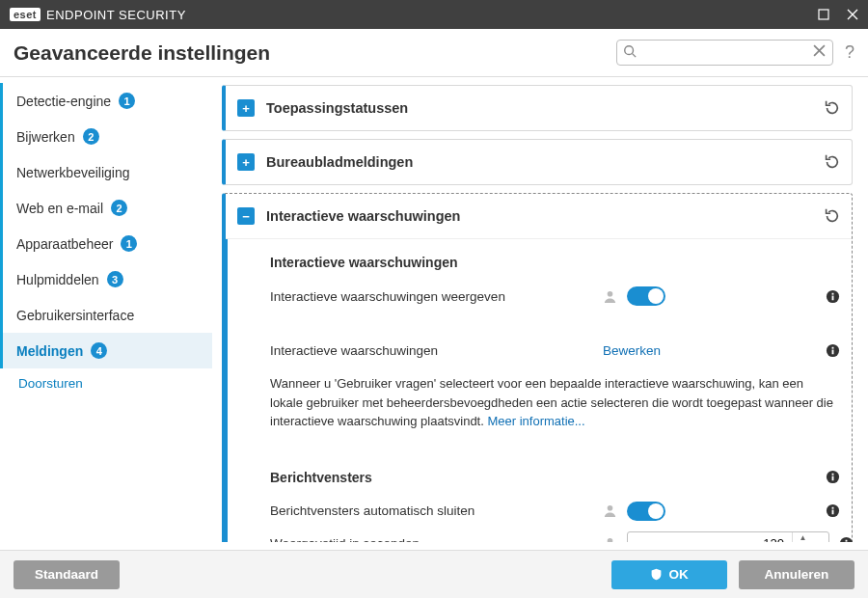  Describe the element at coordinates (646, 511) in the screenshot. I see `toggle-autoclose` at that location.